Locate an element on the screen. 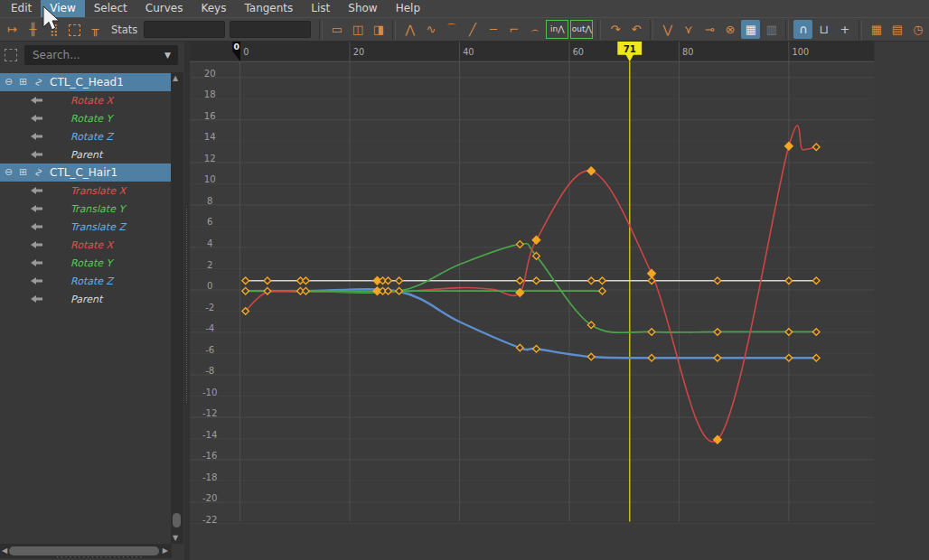  menu-item-edit: Edit is located at coordinates (22, 9).